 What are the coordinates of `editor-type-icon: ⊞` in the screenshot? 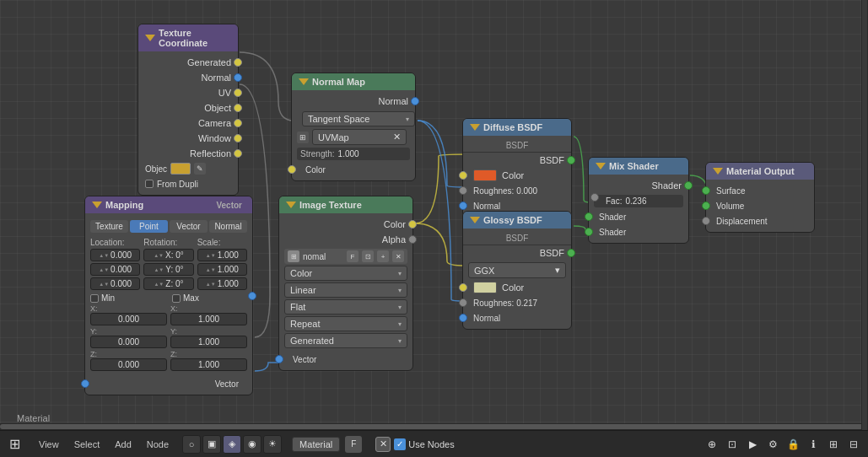 It's located at (14, 444).